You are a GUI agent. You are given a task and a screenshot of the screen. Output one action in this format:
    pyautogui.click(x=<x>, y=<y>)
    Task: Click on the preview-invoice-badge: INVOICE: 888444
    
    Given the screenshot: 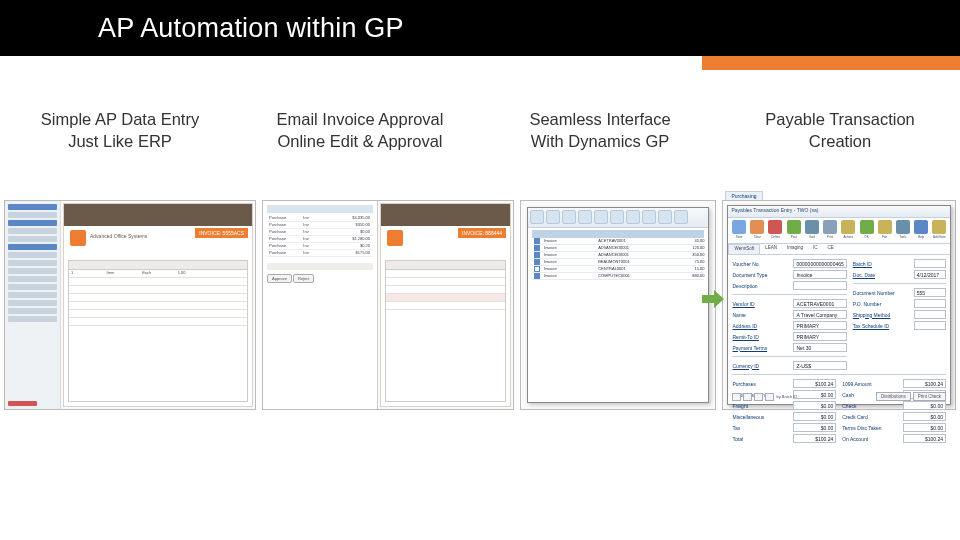 What is the action you would take?
    pyautogui.click(x=482, y=233)
    